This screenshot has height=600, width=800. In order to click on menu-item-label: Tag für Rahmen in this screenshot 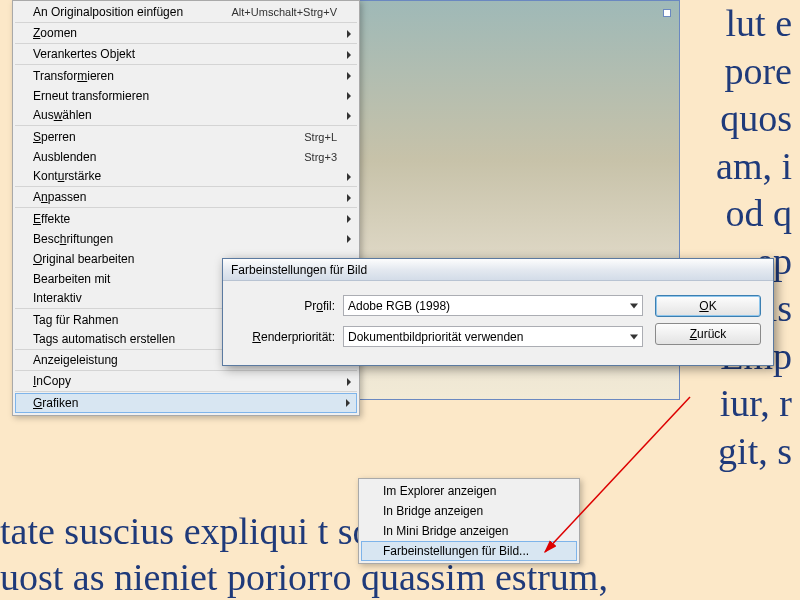, I will do `click(76, 320)`.